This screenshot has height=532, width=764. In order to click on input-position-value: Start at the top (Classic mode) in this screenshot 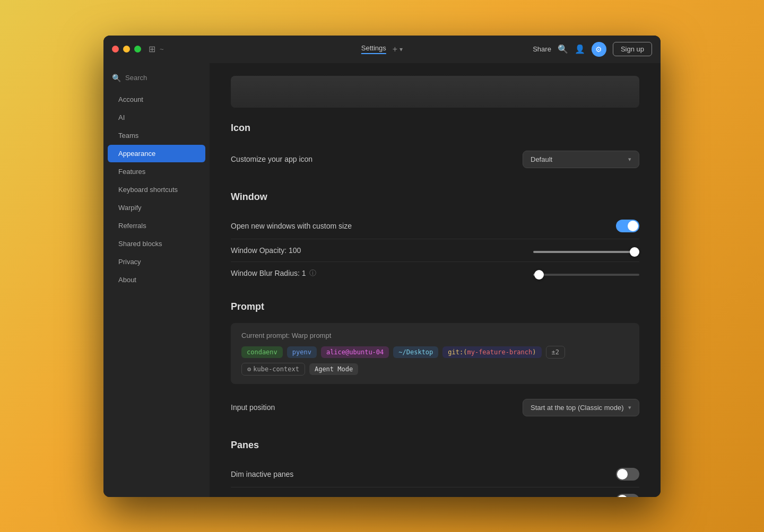, I will do `click(577, 407)`.